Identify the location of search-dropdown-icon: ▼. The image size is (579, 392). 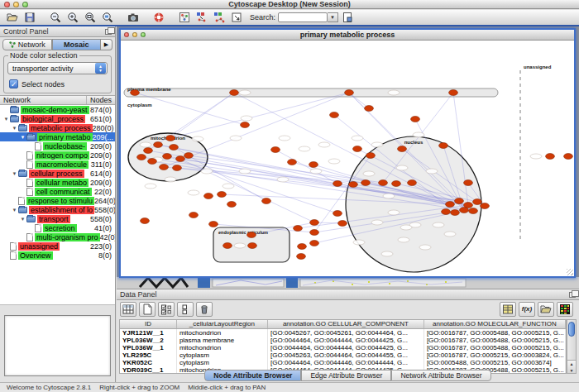
(333, 17).